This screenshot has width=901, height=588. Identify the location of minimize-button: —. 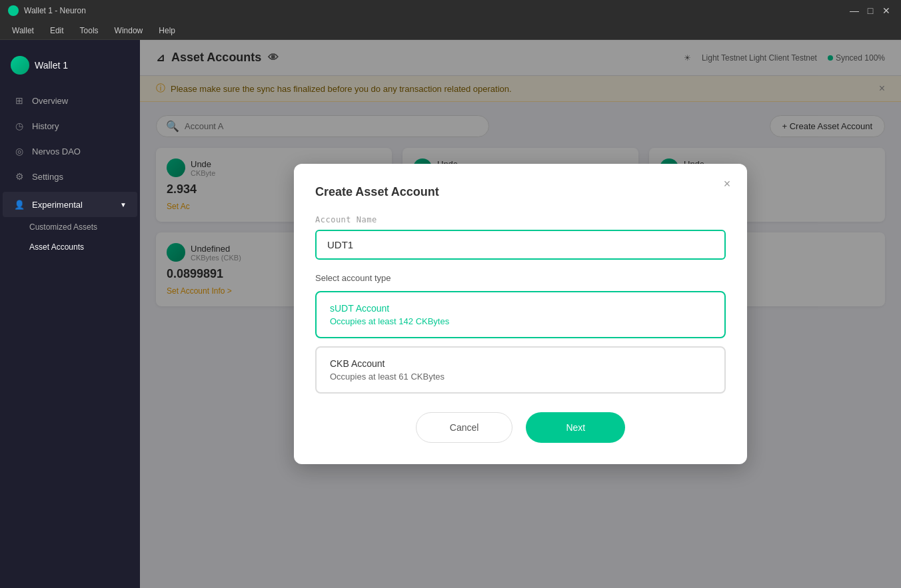
(854, 11).